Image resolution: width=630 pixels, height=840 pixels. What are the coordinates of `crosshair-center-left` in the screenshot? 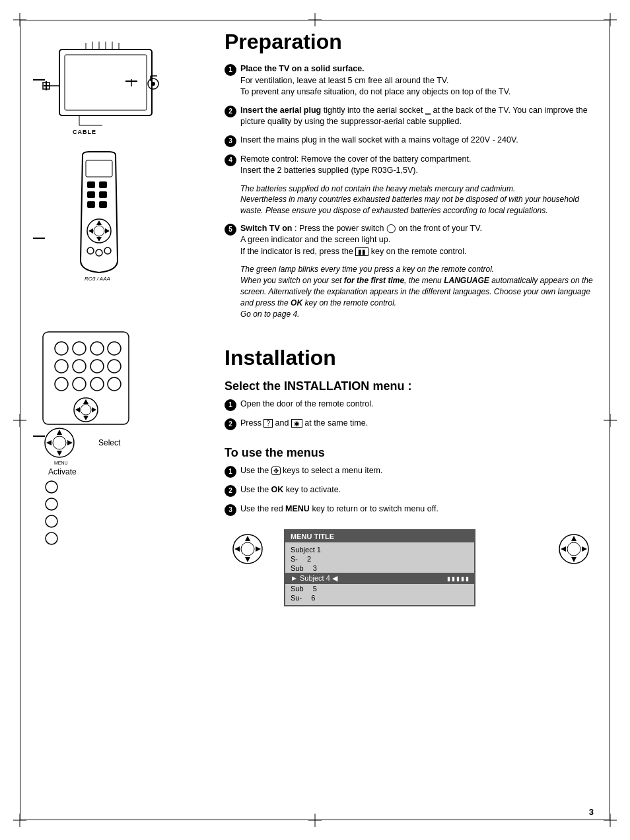 It's located at (20, 420).